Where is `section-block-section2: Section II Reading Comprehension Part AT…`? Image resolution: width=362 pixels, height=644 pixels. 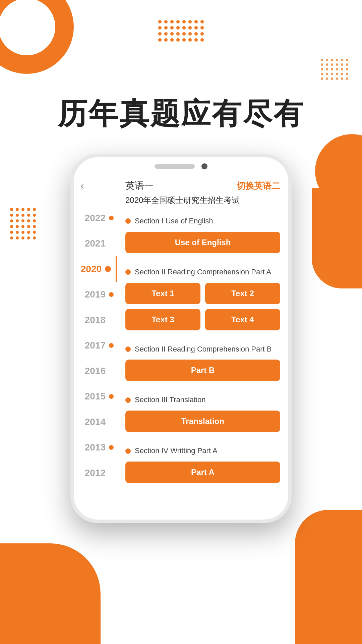
section-block-section2: Section II Reading Comprehension Part AT… is located at coordinates (203, 299).